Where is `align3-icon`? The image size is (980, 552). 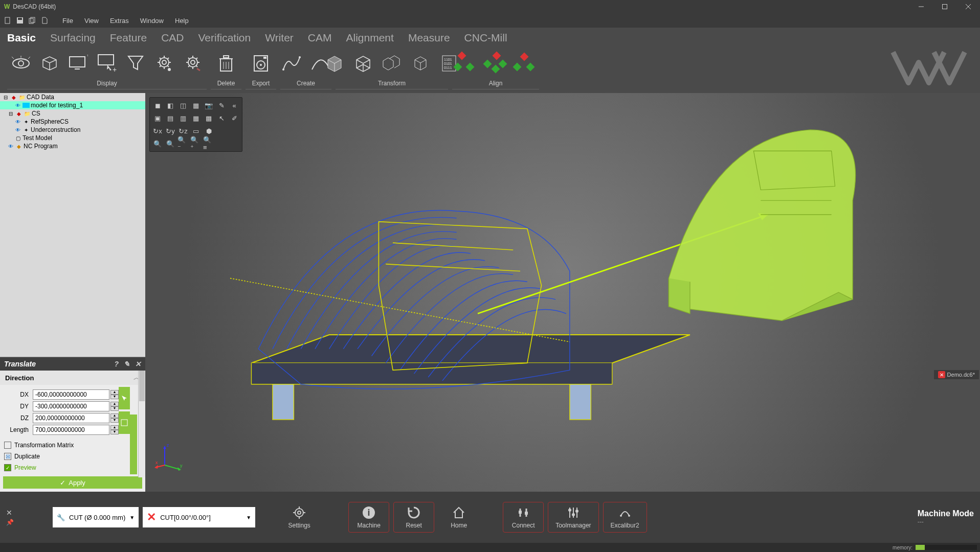 align3-icon is located at coordinates (524, 63).